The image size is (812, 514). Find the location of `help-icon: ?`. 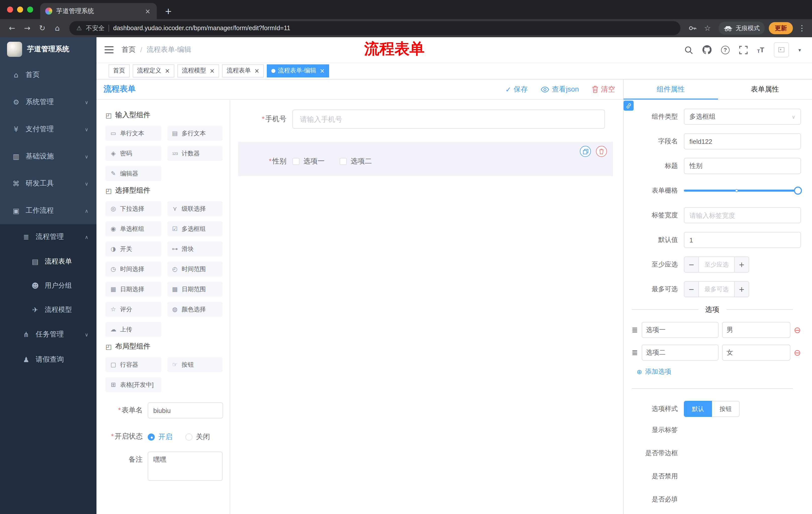

help-icon: ? is located at coordinates (725, 50).